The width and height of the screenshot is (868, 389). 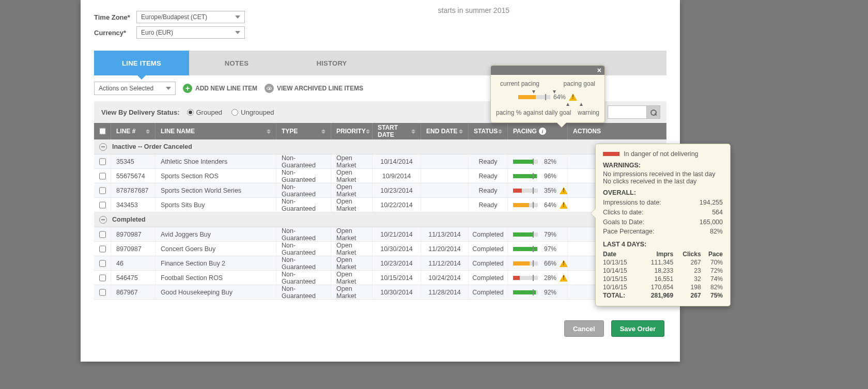 What do you see at coordinates (380, 147) in the screenshot?
I see `group-row: Inactive -- Order Canceled` at bounding box center [380, 147].